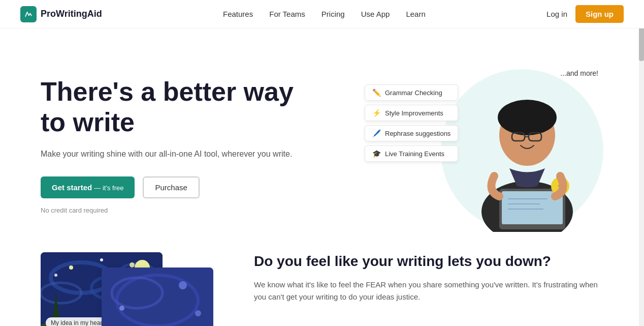 Image resolution: width=644 pixels, height=326 pixels. I want to click on nav-link-use-app: Use App, so click(376, 14).